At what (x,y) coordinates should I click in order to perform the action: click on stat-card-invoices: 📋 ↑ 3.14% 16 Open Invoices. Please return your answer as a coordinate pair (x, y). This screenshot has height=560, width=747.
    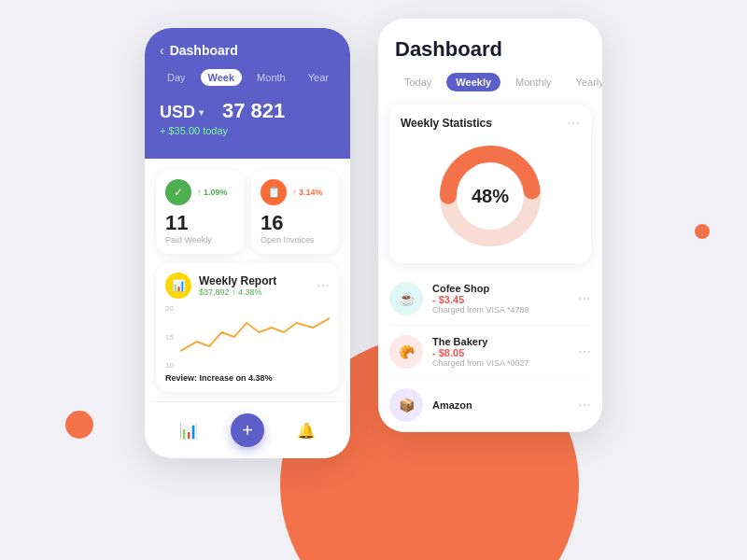
    Looking at the image, I should click on (295, 212).